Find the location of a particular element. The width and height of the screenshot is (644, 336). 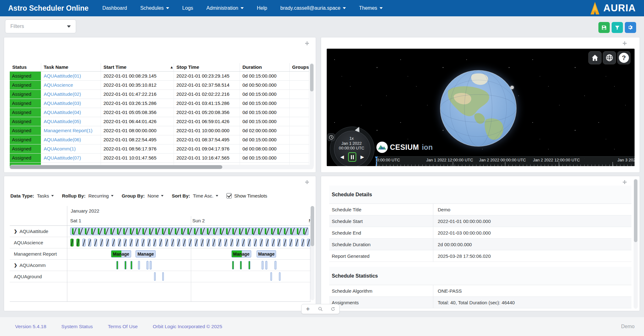

column-header-status: Status is located at coordinates (25, 67).